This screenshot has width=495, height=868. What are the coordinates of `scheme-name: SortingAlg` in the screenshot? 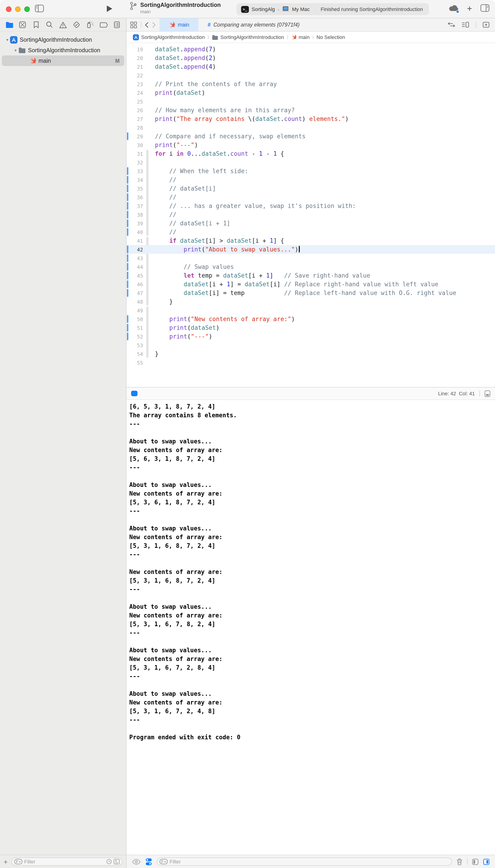 It's located at (263, 9).